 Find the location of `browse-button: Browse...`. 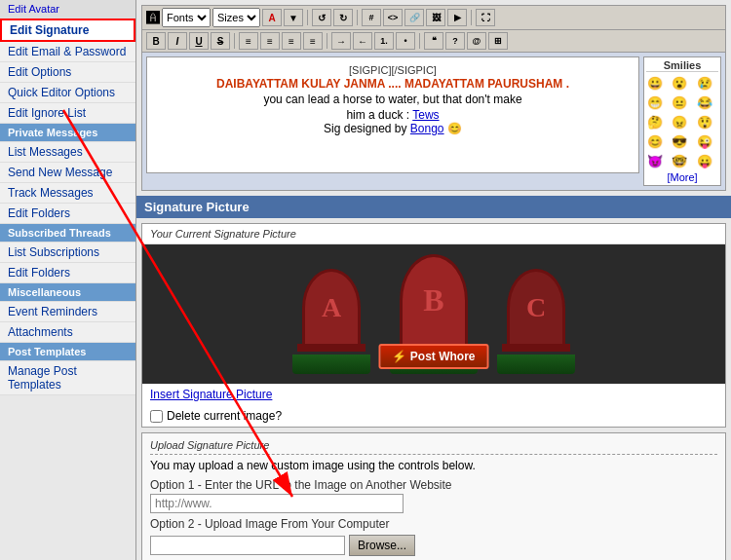

browse-button: Browse... is located at coordinates (382, 545).